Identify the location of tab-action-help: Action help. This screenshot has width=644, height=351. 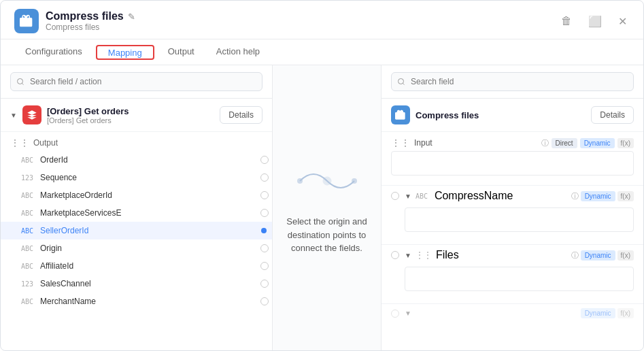
(238, 52).